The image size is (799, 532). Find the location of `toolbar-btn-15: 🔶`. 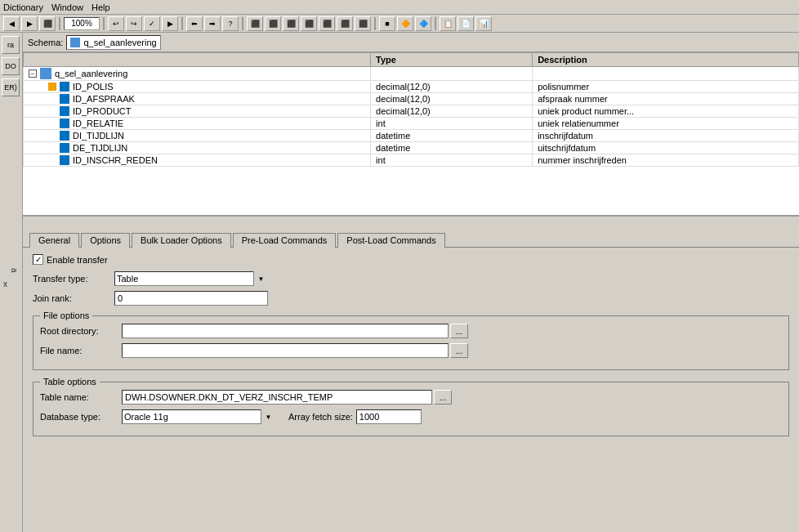

toolbar-btn-15: 🔶 is located at coordinates (405, 24).